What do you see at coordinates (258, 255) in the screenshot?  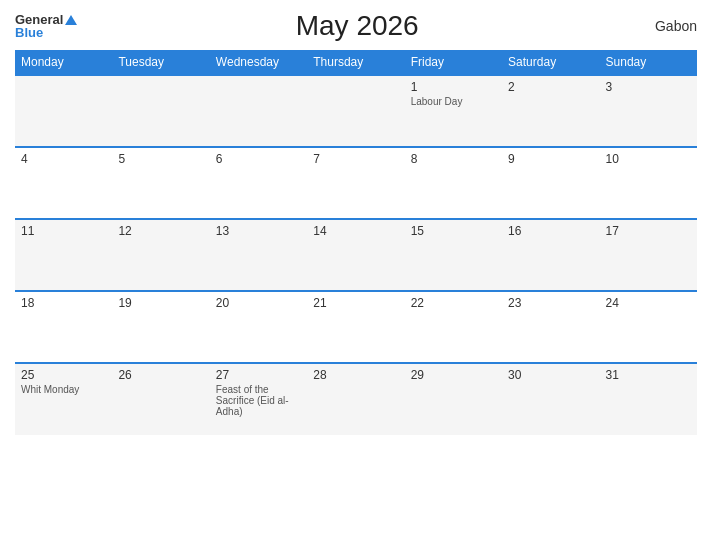 I see `table-row: 13` at bounding box center [258, 255].